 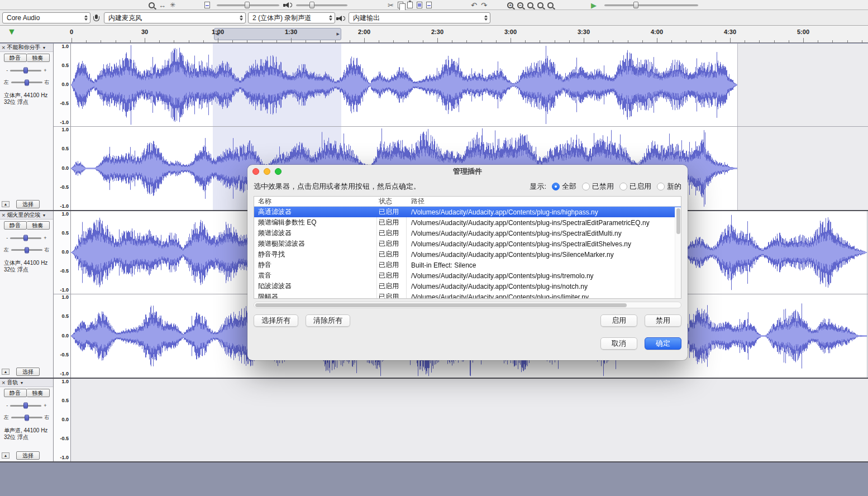 I want to click on clear-all-button: 清除所有, so click(x=328, y=321).